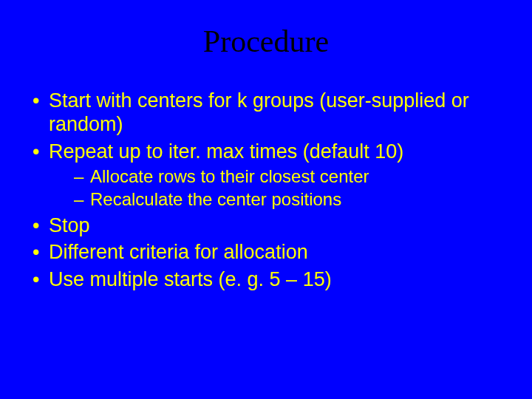 This screenshot has height=399, width=532. Describe the element at coordinates (216, 200) in the screenshot. I see `sub-bullet-text: Recalculate the center positions` at that location.